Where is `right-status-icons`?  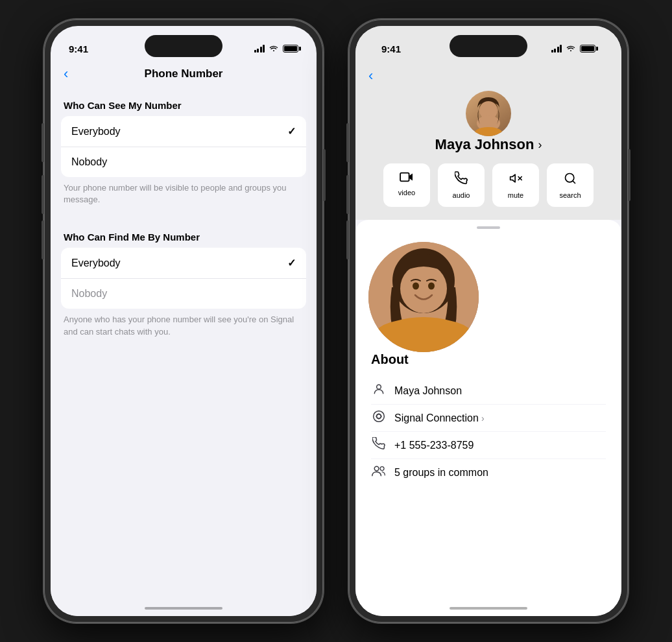 right-status-icons is located at coordinates (573, 49).